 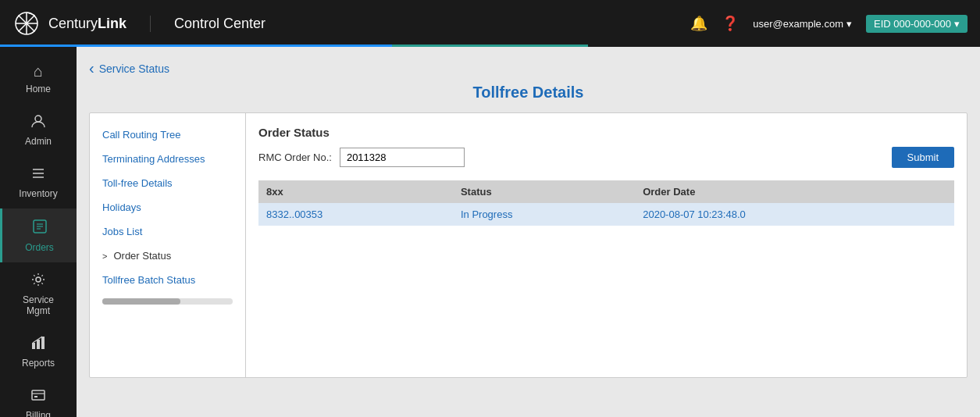 What do you see at coordinates (38, 345) in the screenshot?
I see `reports-icon` at bounding box center [38, 345].